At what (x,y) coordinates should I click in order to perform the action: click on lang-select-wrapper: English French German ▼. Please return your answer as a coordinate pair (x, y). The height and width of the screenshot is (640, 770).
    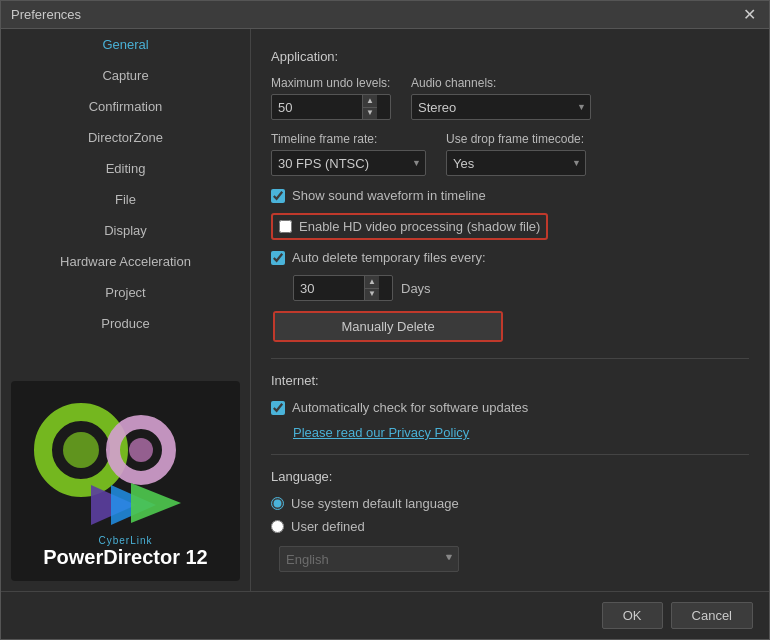
    Looking at the image, I should click on (367, 557).